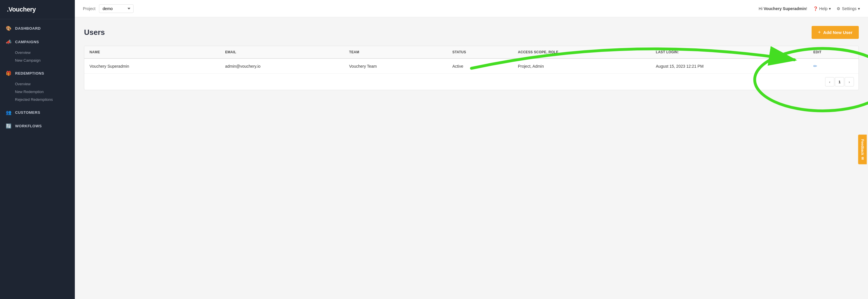 The height and width of the screenshot is (299, 868). I want to click on workflows-icon: 🔄, so click(9, 126).